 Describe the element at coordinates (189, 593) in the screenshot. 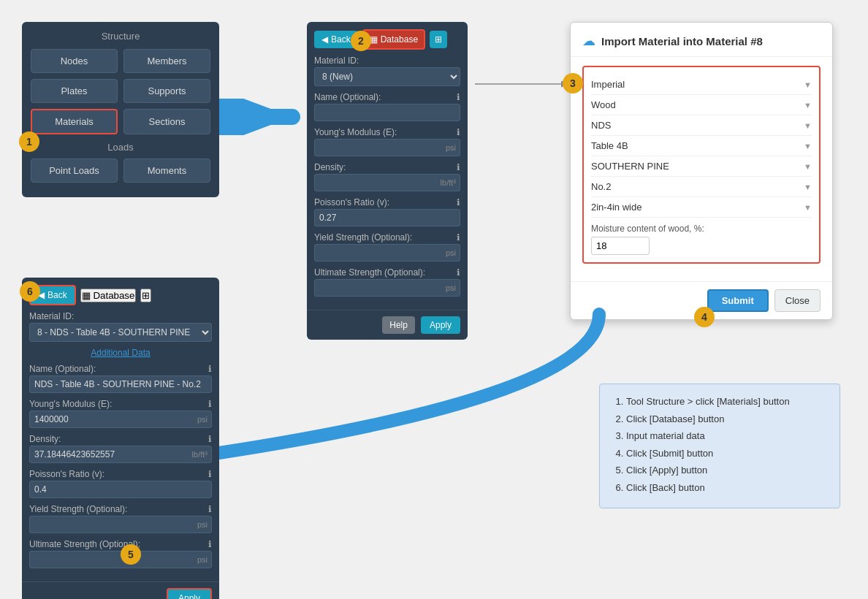

I see `apply-button-bottom: Apply` at that location.